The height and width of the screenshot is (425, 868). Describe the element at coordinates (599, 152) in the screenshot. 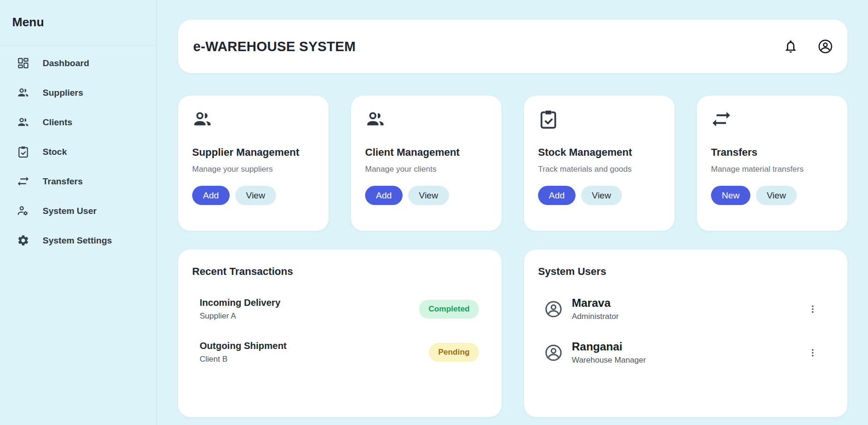

I see `card-title: Stock Management` at that location.